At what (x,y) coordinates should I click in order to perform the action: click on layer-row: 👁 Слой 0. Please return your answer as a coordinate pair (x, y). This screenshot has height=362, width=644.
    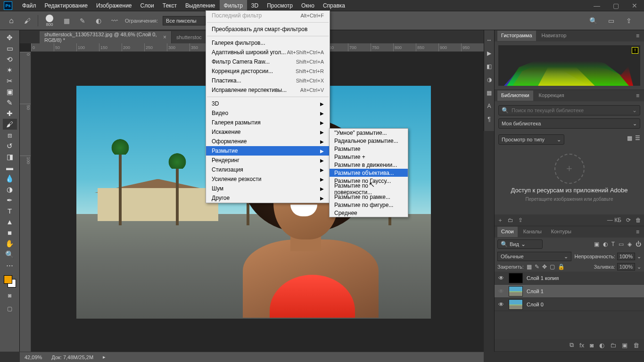
    Looking at the image, I should click on (570, 304).